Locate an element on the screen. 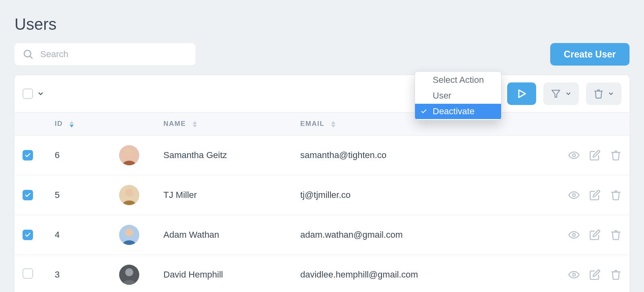 The width and height of the screenshot is (644, 292). search-icon is located at coordinates (28, 54).